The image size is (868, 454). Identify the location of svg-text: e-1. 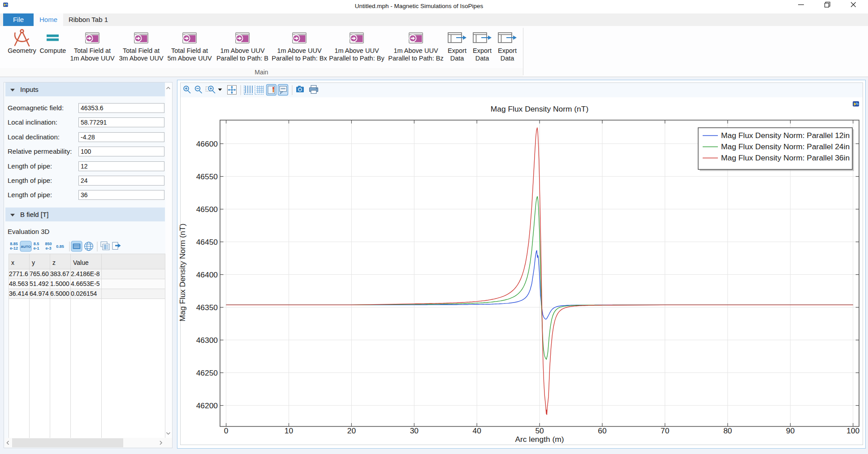
(36, 248).